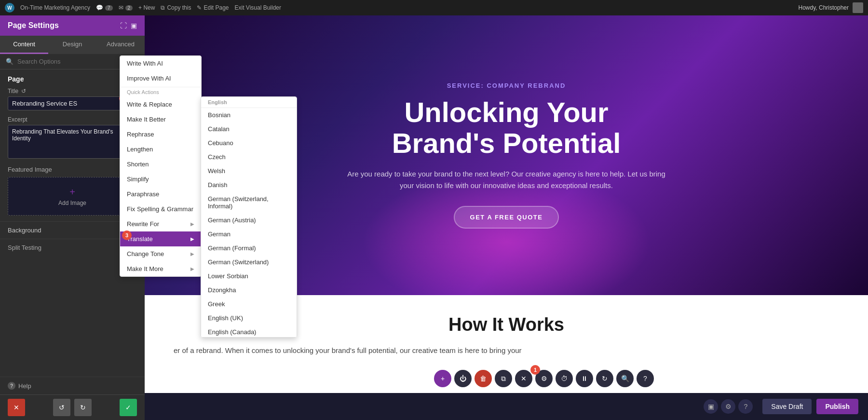 Image resolution: width=868 pixels, height=420 pixels. Describe the element at coordinates (83, 407) in the screenshot. I see `redo-button: ↻` at that location.